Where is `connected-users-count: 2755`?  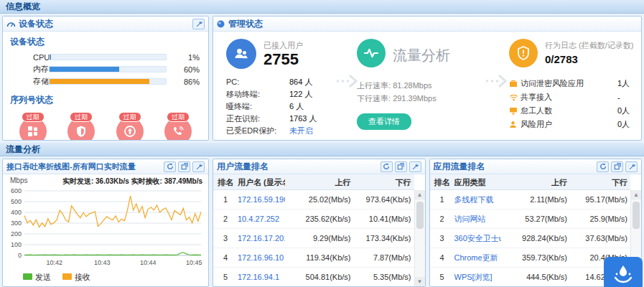
connected-users-count: 2755 is located at coordinates (283, 60).